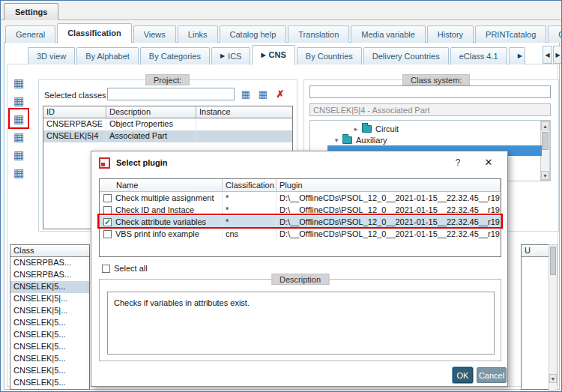 The height and width of the screenshot is (392, 562). What do you see at coordinates (479, 55) in the screenshot?
I see `tab-eclass-41: eClass 4.1` at bounding box center [479, 55].